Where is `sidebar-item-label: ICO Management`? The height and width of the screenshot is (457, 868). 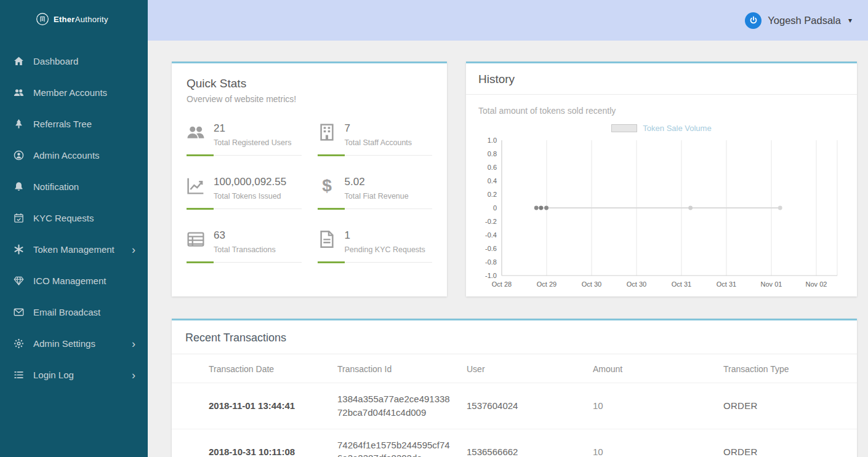 sidebar-item-label: ICO Management is located at coordinates (70, 280).